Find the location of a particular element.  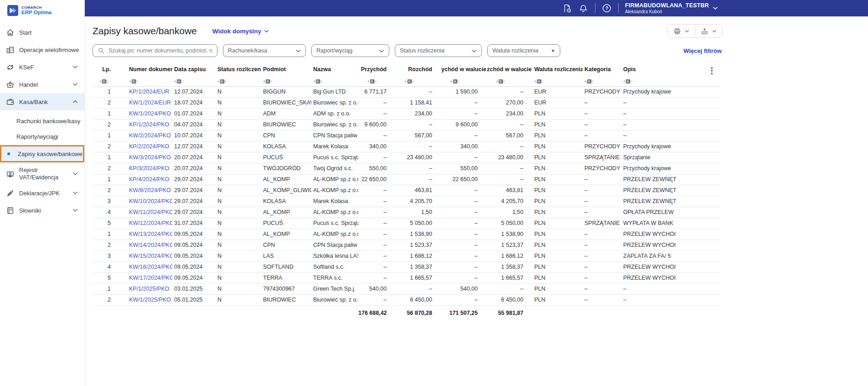

sidebar-item-operacje-wielofirmowe: Operacje wielofirmowe is located at coordinates (42, 50).